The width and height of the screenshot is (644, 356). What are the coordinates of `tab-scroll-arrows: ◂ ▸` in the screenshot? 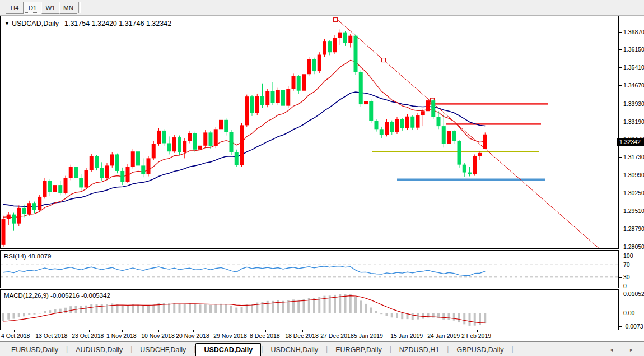 It's located at (625, 350).